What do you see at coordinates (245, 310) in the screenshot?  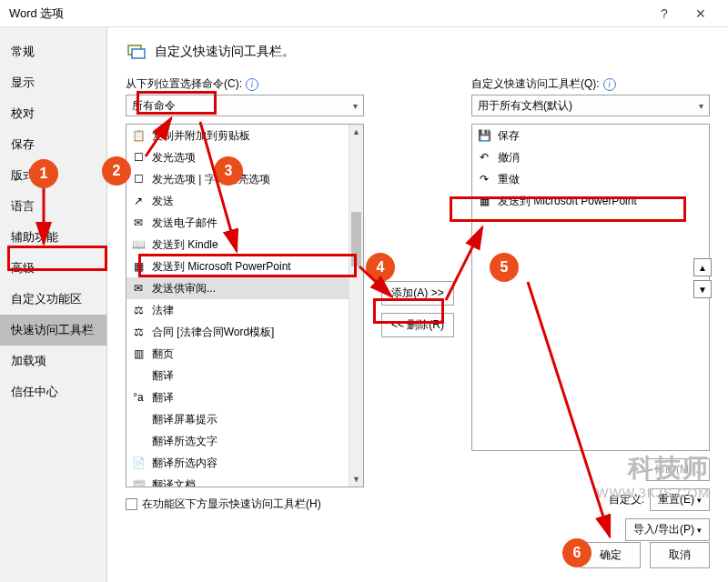 I see `list-item: ⚖法律` at bounding box center [245, 310].